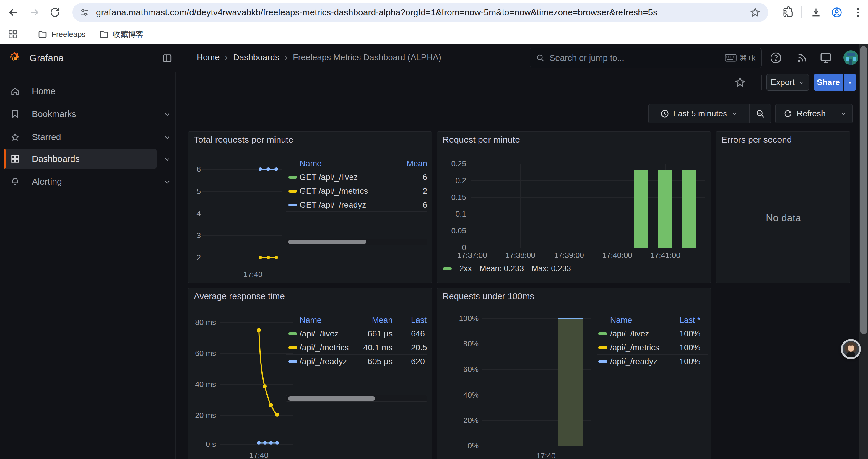  Describe the element at coordinates (805, 114) in the screenshot. I see `refresh-button: Refresh` at that location.